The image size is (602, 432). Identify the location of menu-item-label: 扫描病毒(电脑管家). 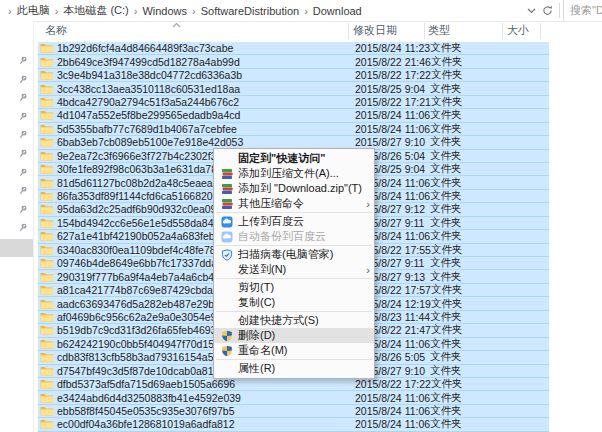
(300, 254).